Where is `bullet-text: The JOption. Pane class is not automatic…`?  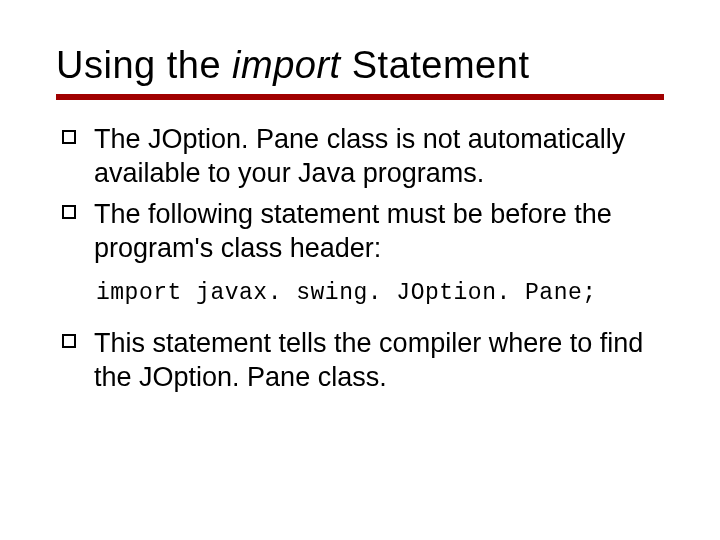 bullet-text: The JOption. Pane class is not automatic… is located at coordinates (379, 156).